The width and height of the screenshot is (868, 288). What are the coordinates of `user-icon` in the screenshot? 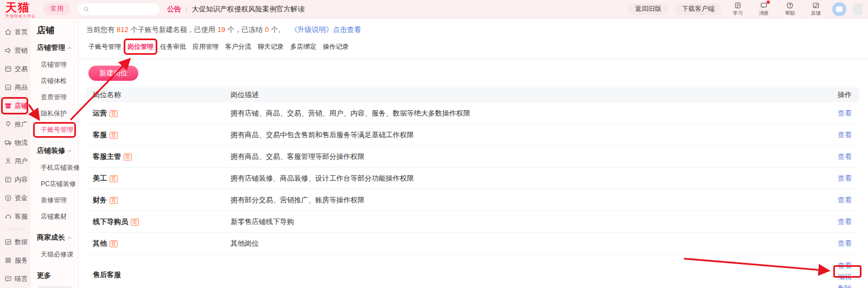 It's located at (8, 161).